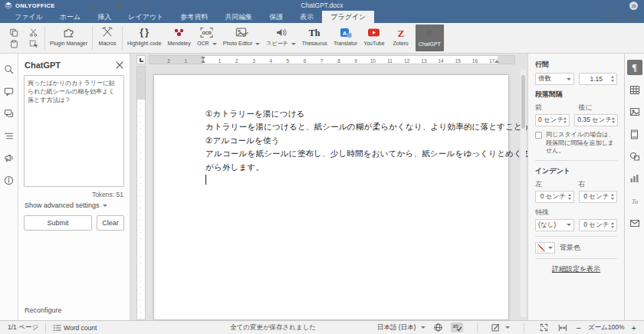 Image resolution: width=644 pixels, height=334 pixels. Describe the element at coordinates (141, 60) in the screenshot. I see `tab-stop-selector` at that location.